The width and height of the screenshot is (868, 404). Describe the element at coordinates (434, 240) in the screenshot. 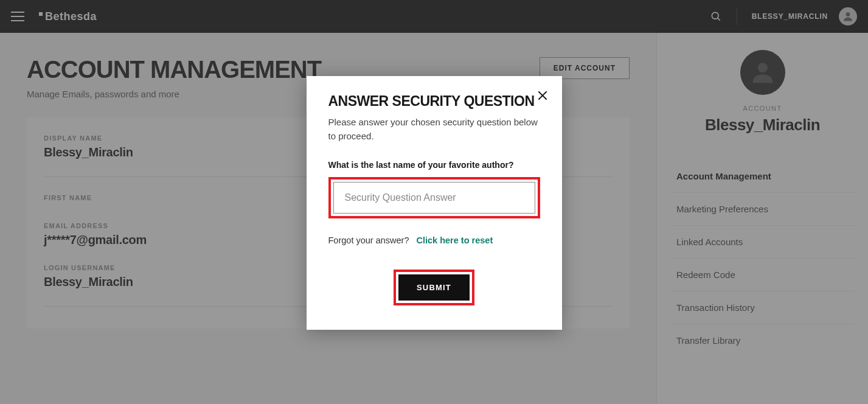

I see `forgot-answer-row: Forgot your answer? Click here to reset` at that location.